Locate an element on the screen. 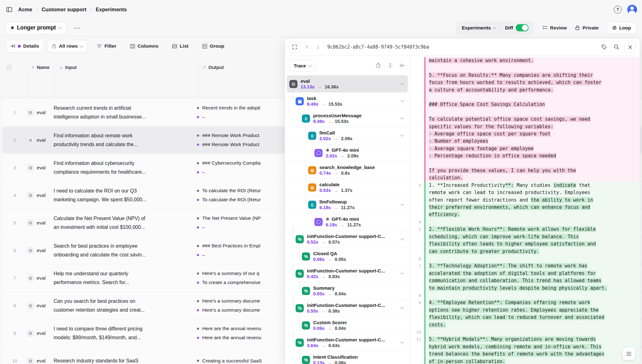  trace-span-row: () processUserMessage 9.48s→15.53s is located at coordinates (347, 119).